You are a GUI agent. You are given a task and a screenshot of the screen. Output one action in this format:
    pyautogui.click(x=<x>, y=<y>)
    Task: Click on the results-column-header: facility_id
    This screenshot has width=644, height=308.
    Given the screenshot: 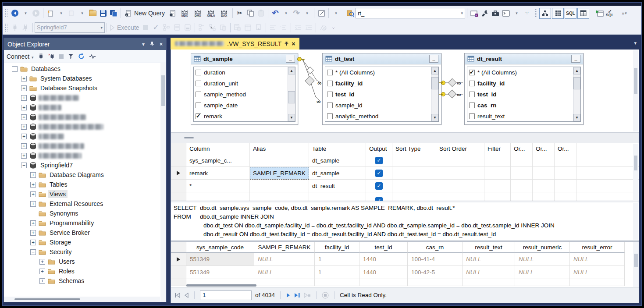 What is the action you would take?
    pyautogui.click(x=337, y=247)
    